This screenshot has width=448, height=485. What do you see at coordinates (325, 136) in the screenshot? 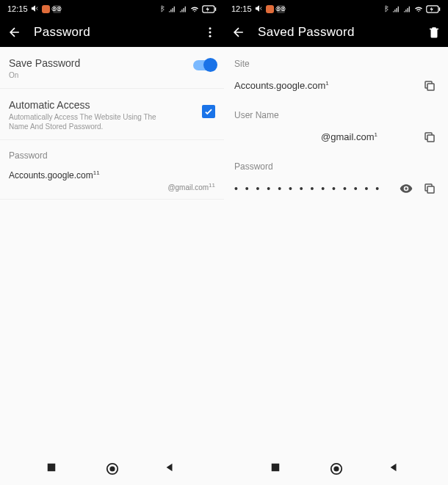
I see `username-value: @gmail.com1` at bounding box center [325, 136].